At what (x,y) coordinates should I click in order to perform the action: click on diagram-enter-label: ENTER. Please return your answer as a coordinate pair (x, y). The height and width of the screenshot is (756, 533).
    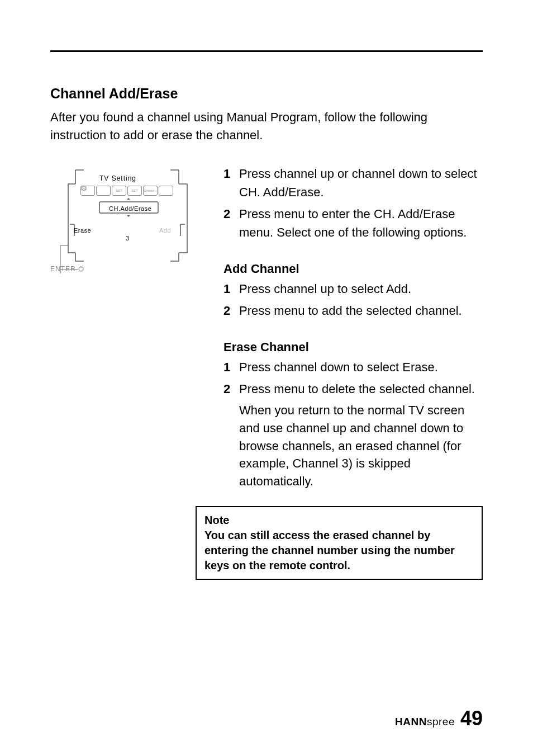
    Looking at the image, I should click on (63, 269).